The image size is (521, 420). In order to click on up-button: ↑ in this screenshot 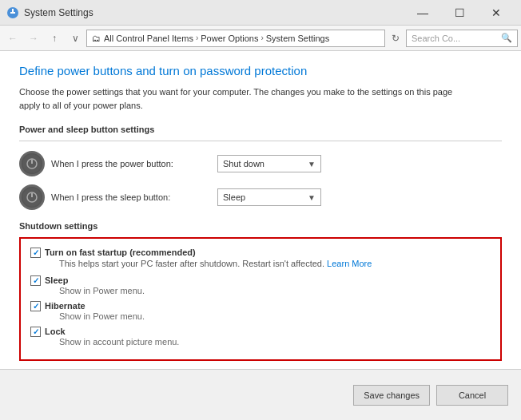, I will do `click(54, 38)`.